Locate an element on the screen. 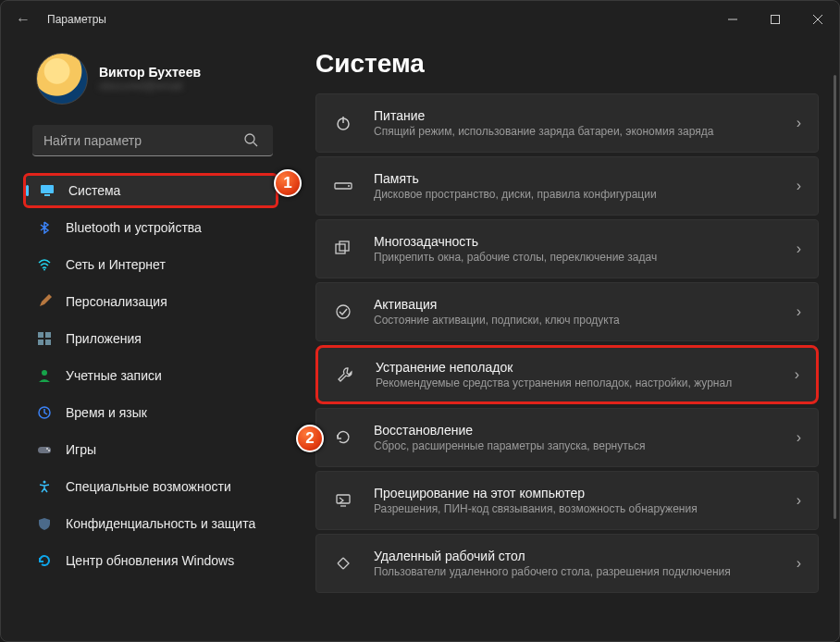  sidebar-item-person: Учетные записи is located at coordinates (151, 376).